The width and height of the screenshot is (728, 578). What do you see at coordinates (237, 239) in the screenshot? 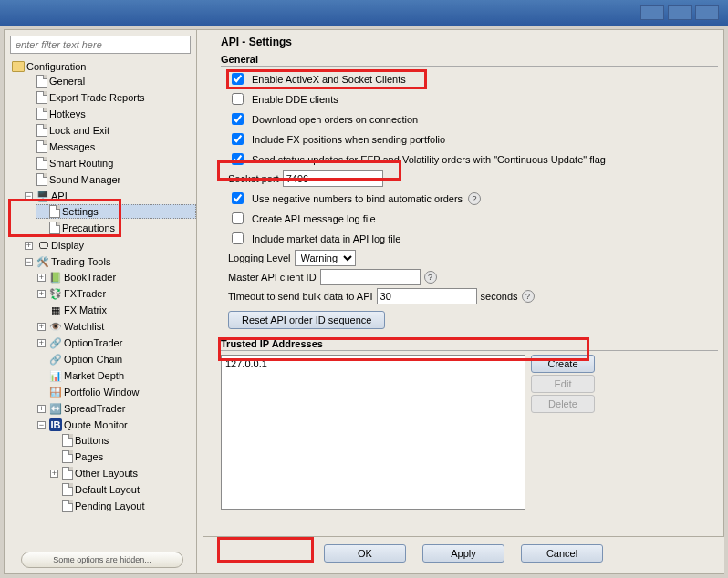
I see `chk-mktdata` at bounding box center [237, 239].